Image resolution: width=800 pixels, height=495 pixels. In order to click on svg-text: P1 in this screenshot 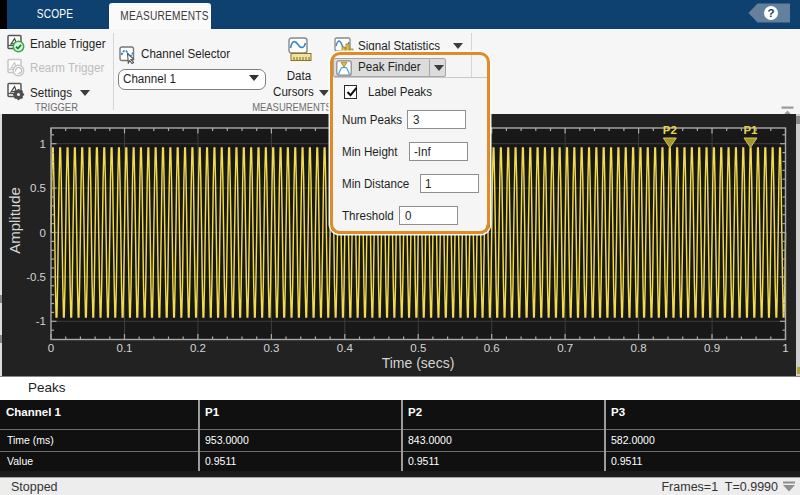, I will do `click(750, 130)`.